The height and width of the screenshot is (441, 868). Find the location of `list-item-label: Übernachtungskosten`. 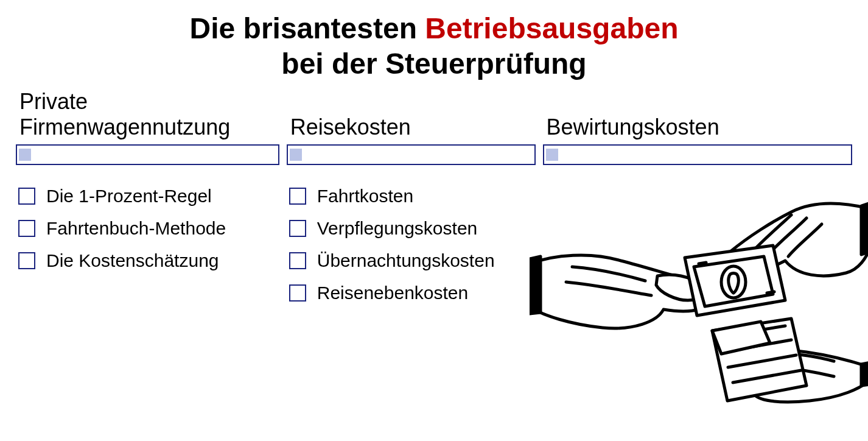

list-item-label: Übernachtungskosten is located at coordinates (406, 261).